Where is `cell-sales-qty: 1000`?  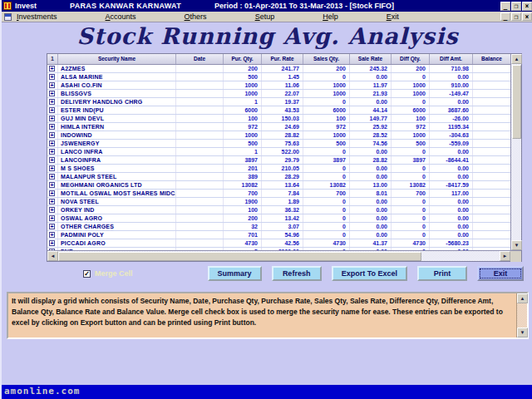
cell-sales-qty: 1000 is located at coordinates (327, 93).